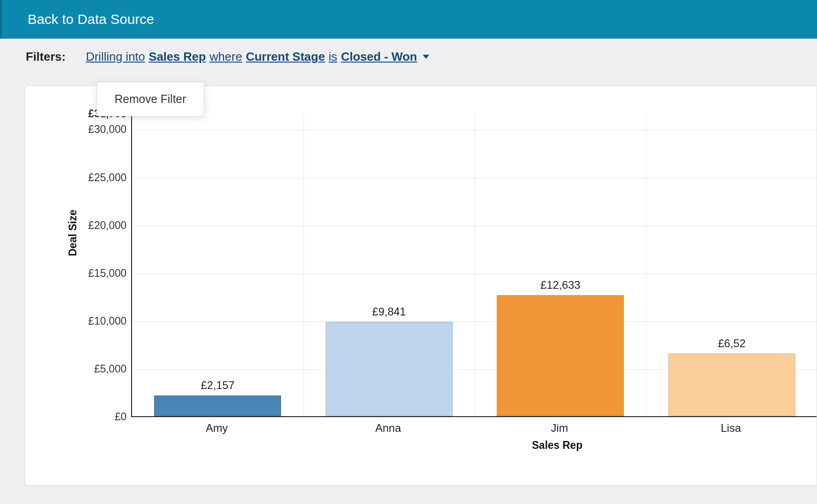 This screenshot has width=817, height=504. I want to click on filter-popover: Remove Filter, so click(150, 99).